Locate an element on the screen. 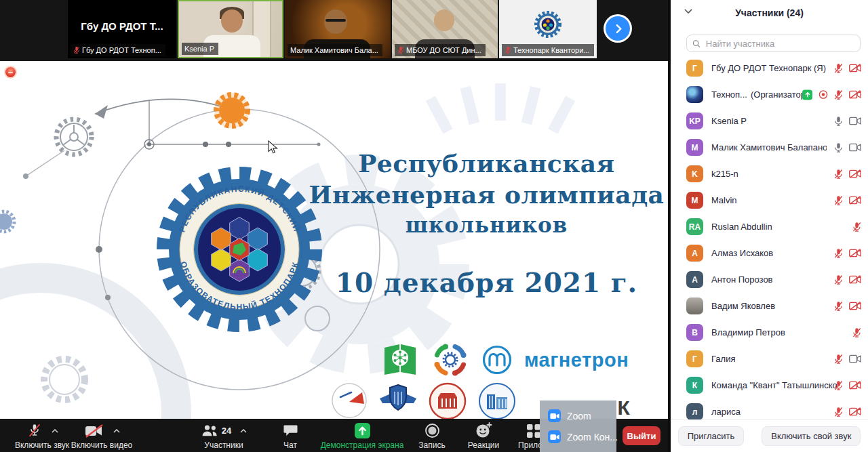 The width and height of the screenshot is (868, 452). participant-row: К Команда "Квант" Татышлинско... is located at coordinates (769, 385).